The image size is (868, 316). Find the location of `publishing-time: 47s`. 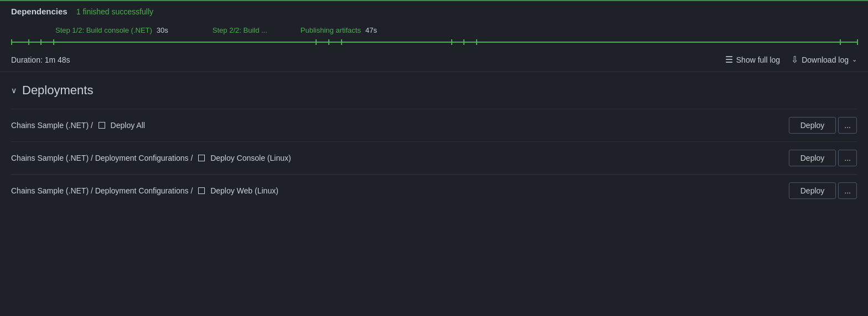

publishing-time: 47s is located at coordinates (371, 30).